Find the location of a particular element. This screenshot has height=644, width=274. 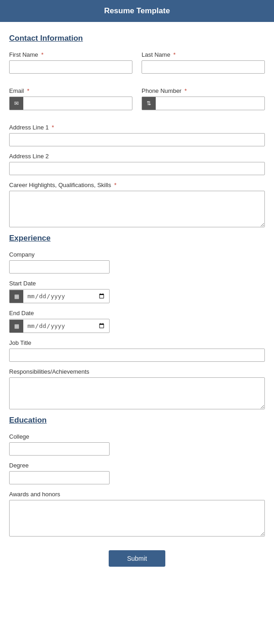

email-required: * is located at coordinates (28, 91).